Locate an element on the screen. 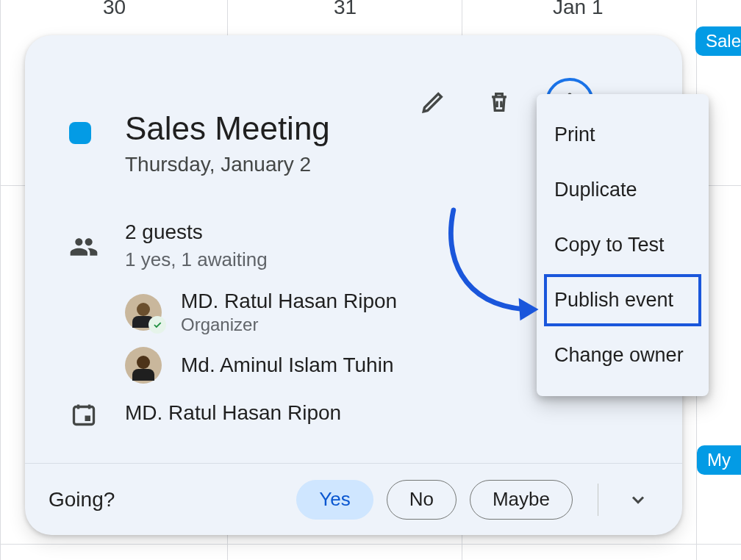 The image size is (741, 560). rsvp-no-button: No is located at coordinates (422, 500).